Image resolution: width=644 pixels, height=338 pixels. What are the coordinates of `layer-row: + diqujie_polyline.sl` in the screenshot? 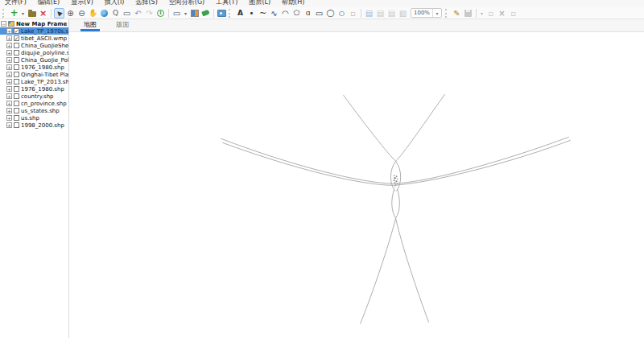 It's located at (34, 53).